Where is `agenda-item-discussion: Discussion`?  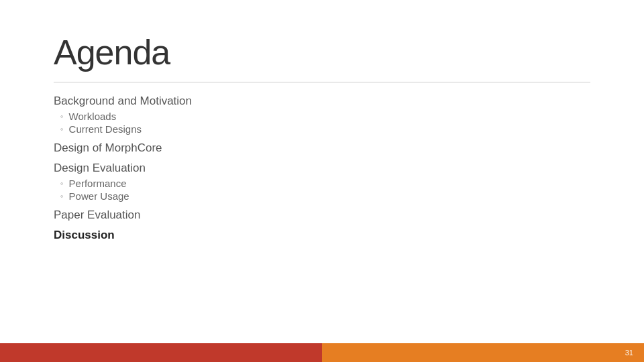 agenda-item-discussion: Discussion is located at coordinates (322, 235).